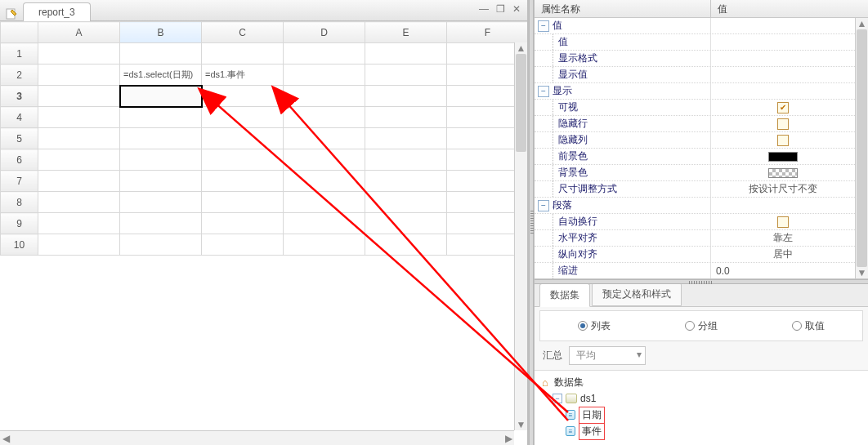 The height and width of the screenshot is (445, 868). Describe the element at coordinates (783, 189) in the screenshot. I see `prop-value-cell: 按设计尺寸不变` at that location.